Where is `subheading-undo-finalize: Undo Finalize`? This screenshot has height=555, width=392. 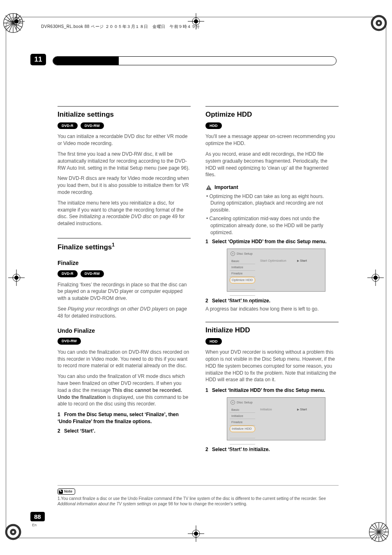
subheading-undo-finalize: Undo Finalize is located at coordinates (124, 331).